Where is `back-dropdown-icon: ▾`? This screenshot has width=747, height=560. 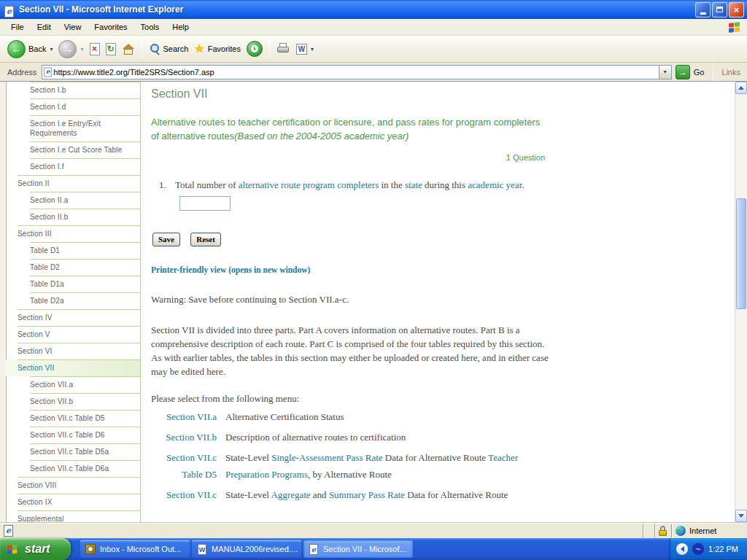
back-dropdown-icon: ▾ is located at coordinates (51, 50).